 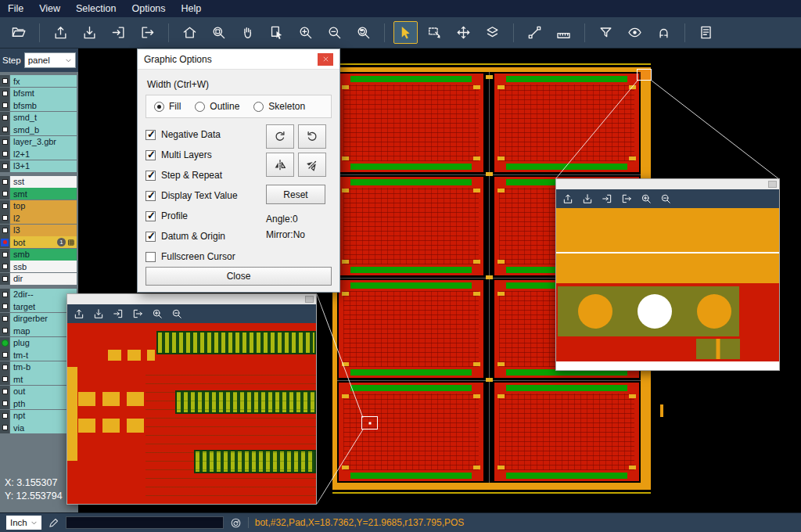 What do you see at coordinates (204, 135) in the screenshot?
I see `option-negative-data: Negative Data` at bounding box center [204, 135].